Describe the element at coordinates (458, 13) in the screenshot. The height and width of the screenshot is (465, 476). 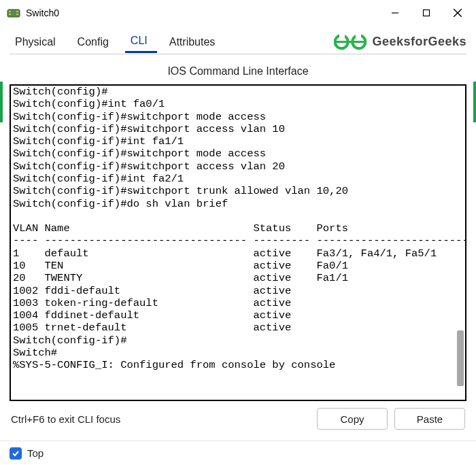
I see `close-button` at that location.